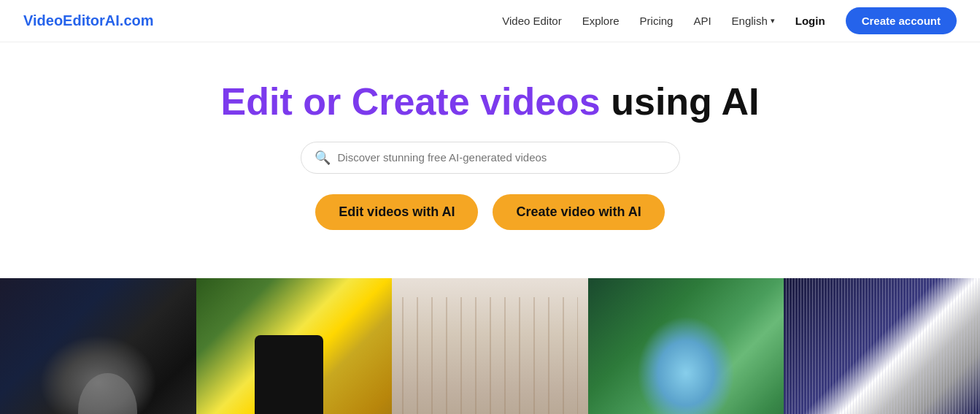 The height and width of the screenshot is (414, 980). Describe the element at coordinates (490, 346) in the screenshot. I see `video-card-3: Estudiantes en un colegio` at that location.